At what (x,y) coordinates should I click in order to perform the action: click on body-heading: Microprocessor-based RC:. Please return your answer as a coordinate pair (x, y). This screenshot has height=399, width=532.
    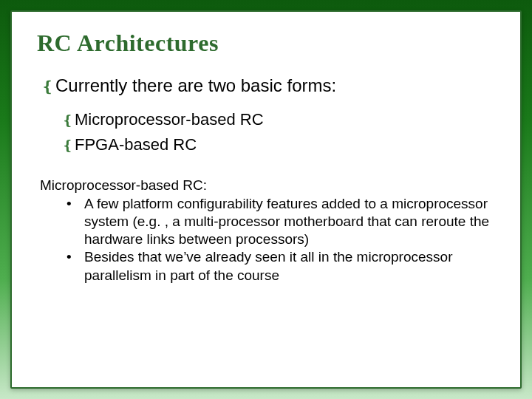
    Looking at the image, I should click on (267, 185).